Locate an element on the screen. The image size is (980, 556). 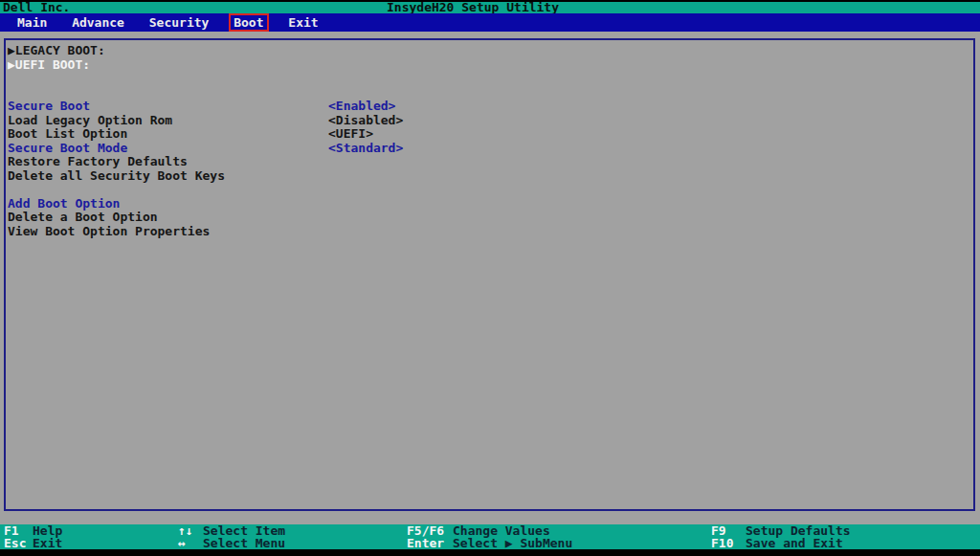
utility-title: InsydeH20 Setup Utility is located at coordinates (473, 8).